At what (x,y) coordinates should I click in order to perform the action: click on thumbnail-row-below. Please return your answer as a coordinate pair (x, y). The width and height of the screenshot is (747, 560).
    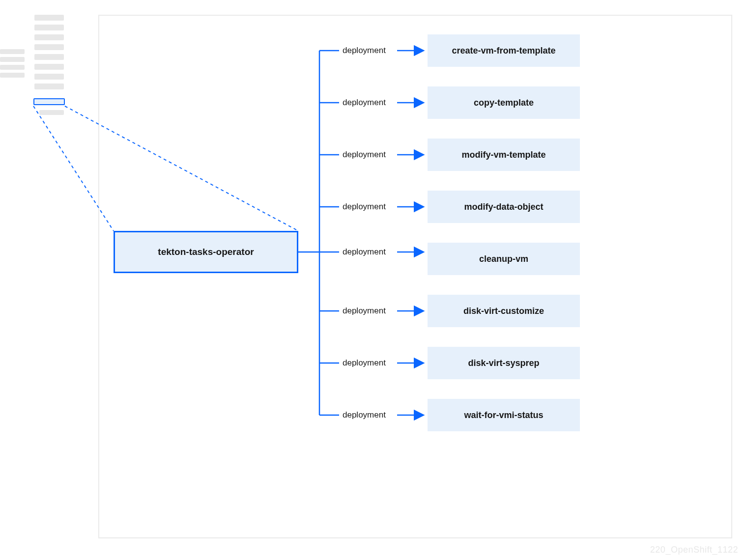
    Looking at the image, I should click on (52, 112).